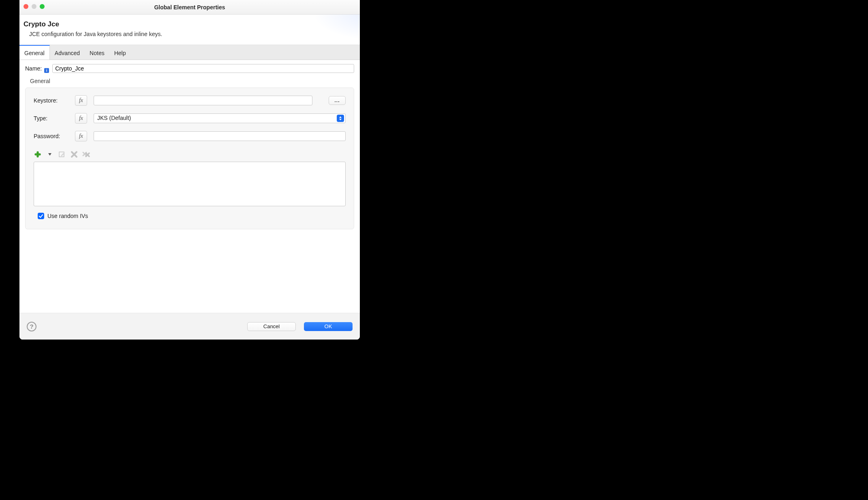 The height and width of the screenshot is (500, 868). What do you see at coordinates (81, 100) in the screenshot?
I see `fx-button-keystore: fx` at bounding box center [81, 100].